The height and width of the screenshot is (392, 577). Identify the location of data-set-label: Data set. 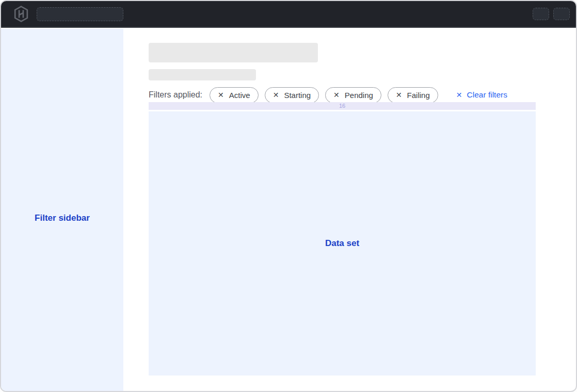
(342, 243).